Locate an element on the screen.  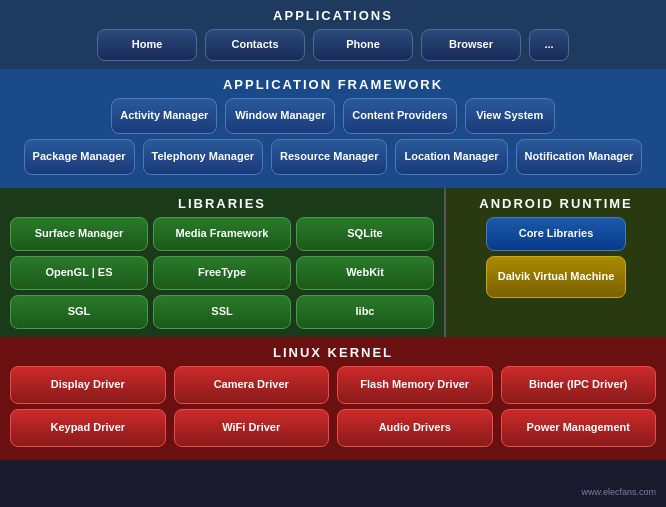
libraries-title: Libraries is located at coordinates (222, 204).